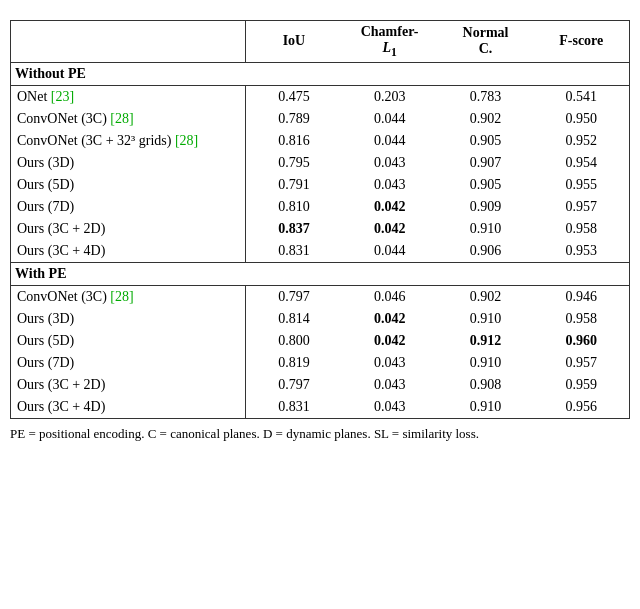 The image size is (640, 609). I want to click on table-row: ConvONet (3C) [28]0.7890.0440.9020.950, so click(320, 119).